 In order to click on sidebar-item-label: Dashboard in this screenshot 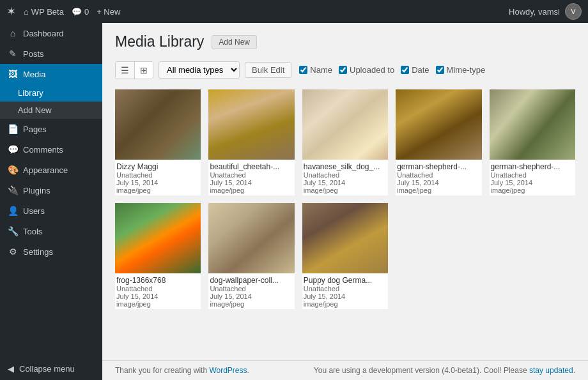, I will do `click(43, 33)`.